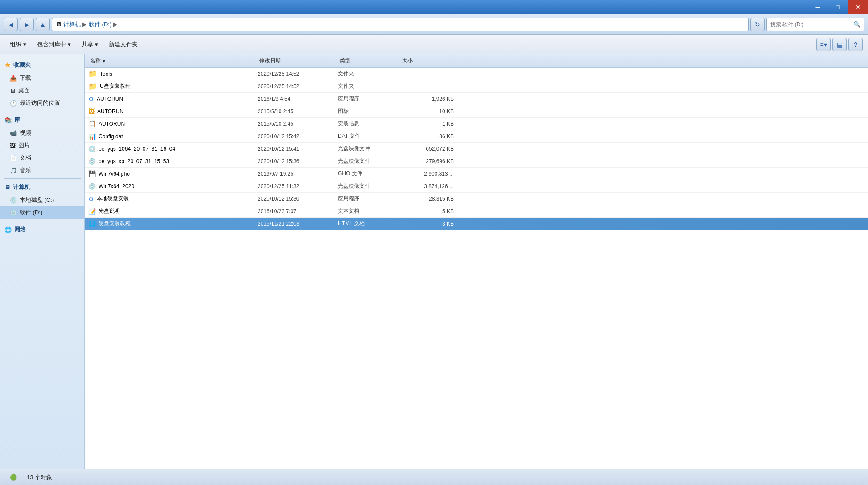 This screenshot has height=485, width=868. Describe the element at coordinates (13, 170) in the screenshot. I see `music-icon: 🎵` at that location.